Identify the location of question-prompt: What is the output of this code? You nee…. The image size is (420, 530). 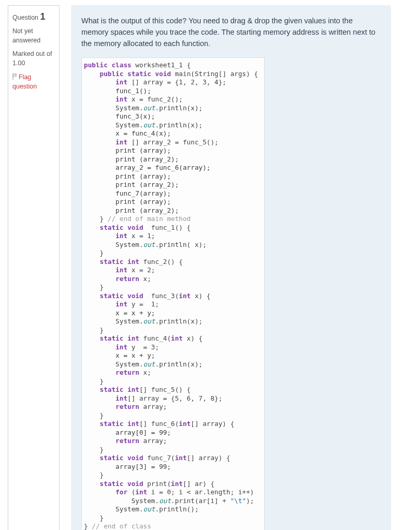
(231, 32).